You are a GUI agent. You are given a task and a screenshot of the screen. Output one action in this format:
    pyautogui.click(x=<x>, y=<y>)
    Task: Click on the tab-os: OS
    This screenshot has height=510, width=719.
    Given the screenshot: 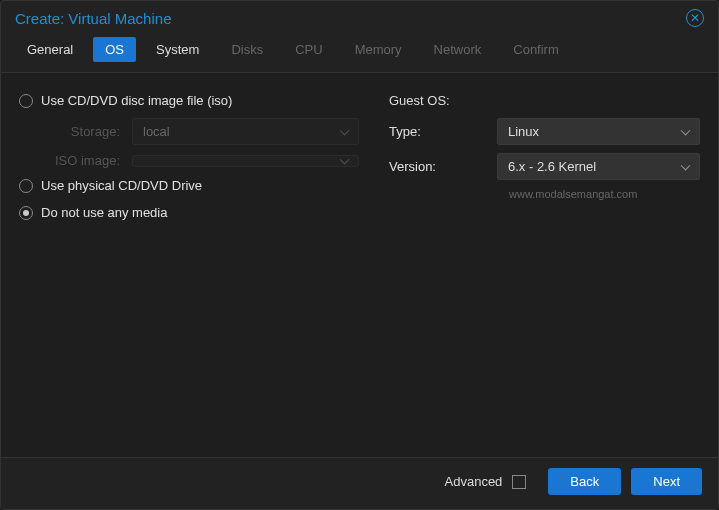 What is the action you would take?
    pyautogui.click(x=114, y=50)
    